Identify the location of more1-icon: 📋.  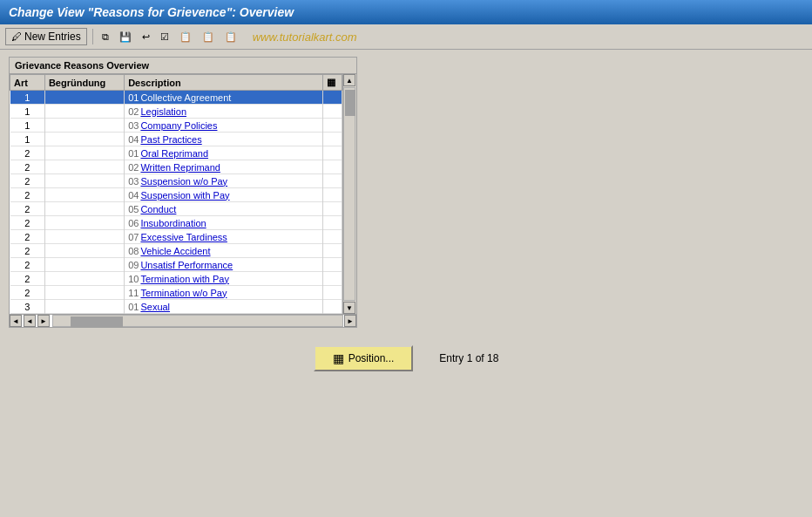
(186, 37).